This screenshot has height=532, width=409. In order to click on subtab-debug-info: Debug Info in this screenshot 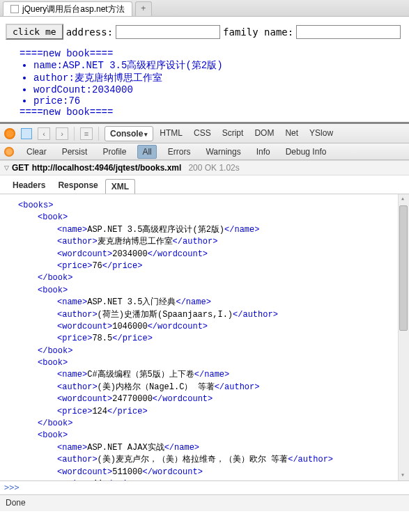, I will do `click(307, 152)`.